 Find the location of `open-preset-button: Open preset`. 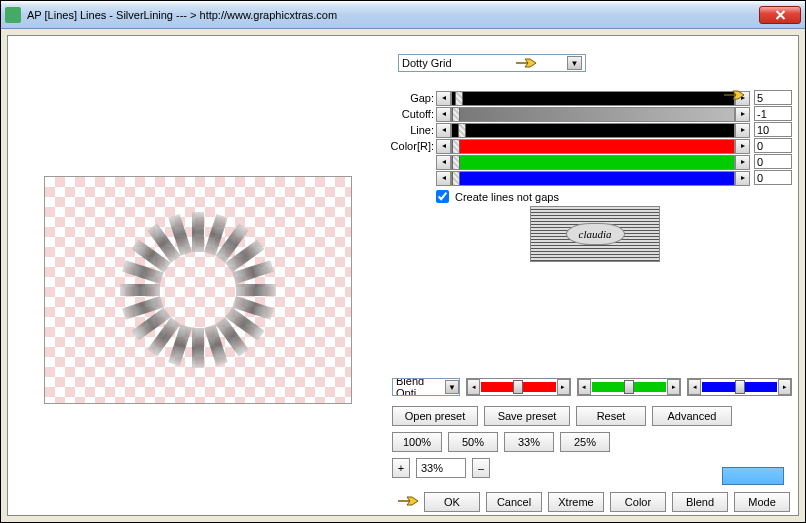

open-preset-button: Open preset is located at coordinates (435, 416).